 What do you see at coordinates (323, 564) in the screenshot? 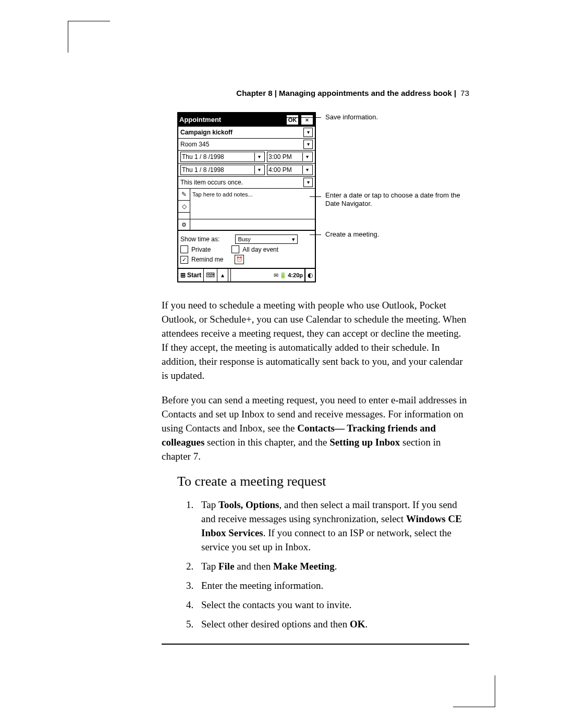
I see `steps-list: Tap Tools, Options, and then select a ma…` at bounding box center [323, 564].